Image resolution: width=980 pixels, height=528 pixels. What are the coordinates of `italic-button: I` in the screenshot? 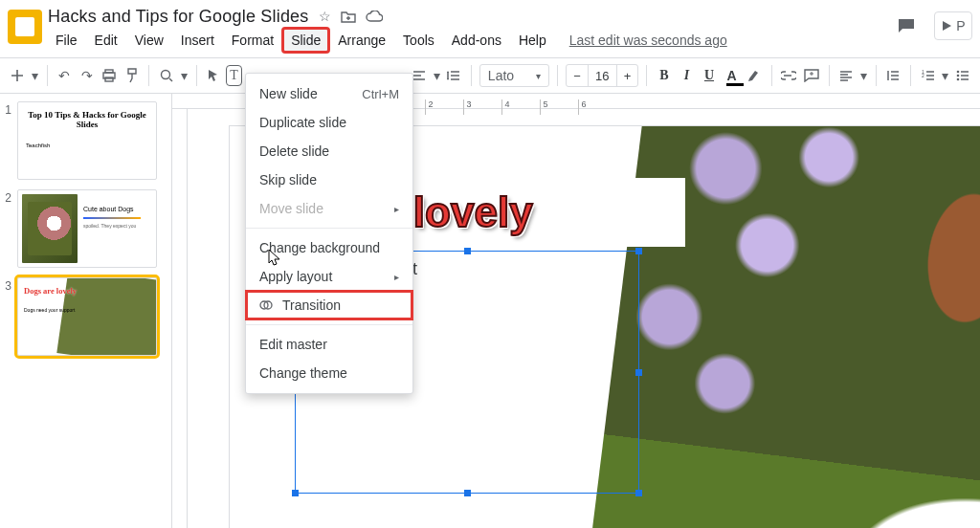 It's located at (687, 76).